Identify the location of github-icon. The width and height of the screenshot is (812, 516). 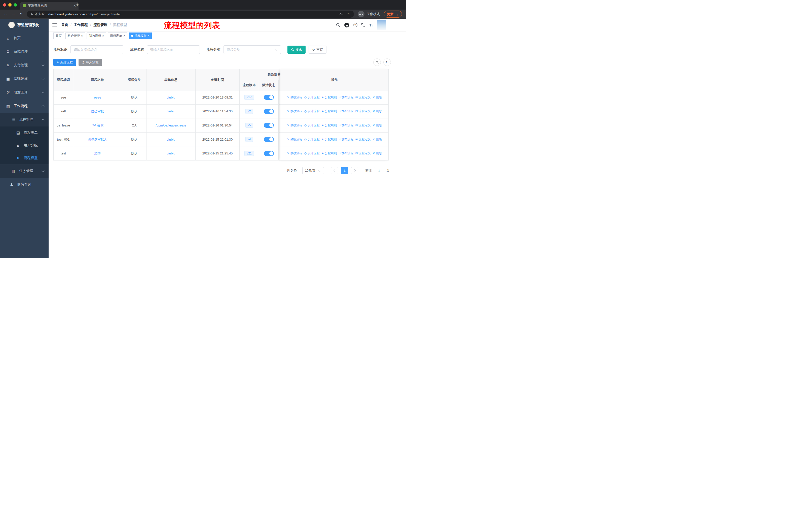
(347, 25).